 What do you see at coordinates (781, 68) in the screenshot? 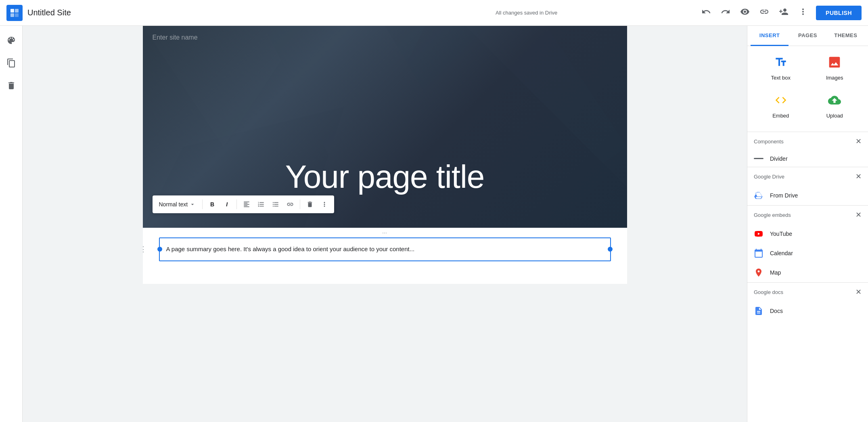
I see `insert-text-box: Text box` at bounding box center [781, 68].